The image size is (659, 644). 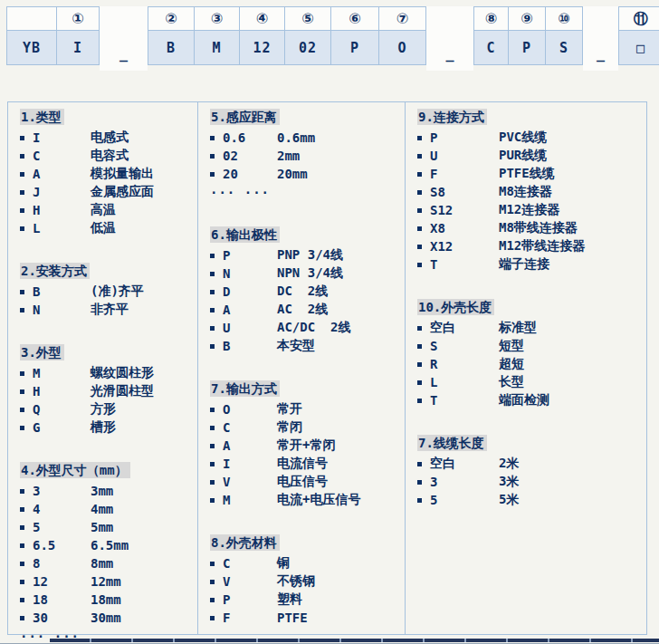 I want to click on legend-section: 10.外壳长度空白标准型S短型R超短L长型T端面检测, so click(x=532, y=354).